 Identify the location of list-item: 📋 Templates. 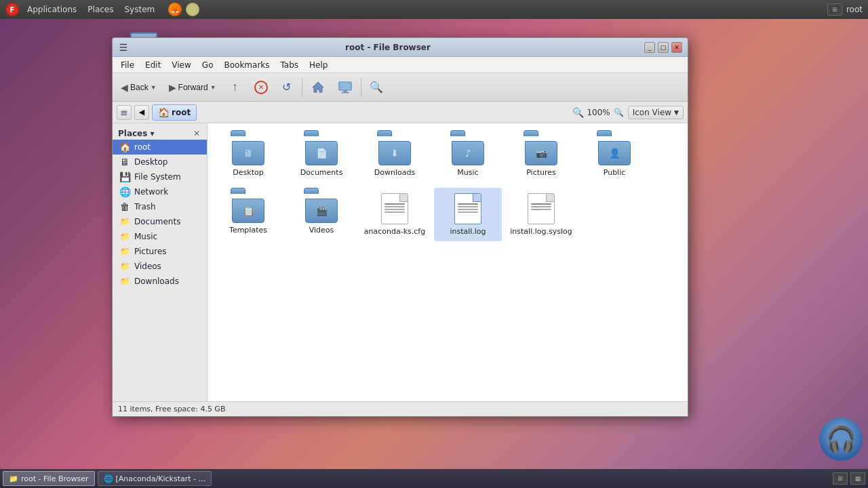
(248, 214).